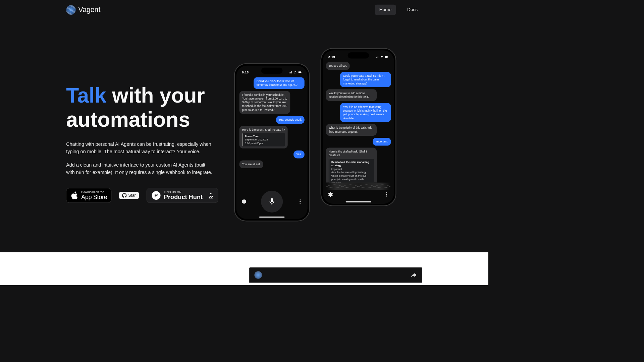  I want to click on brand-name: Vagent, so click(90, 10).